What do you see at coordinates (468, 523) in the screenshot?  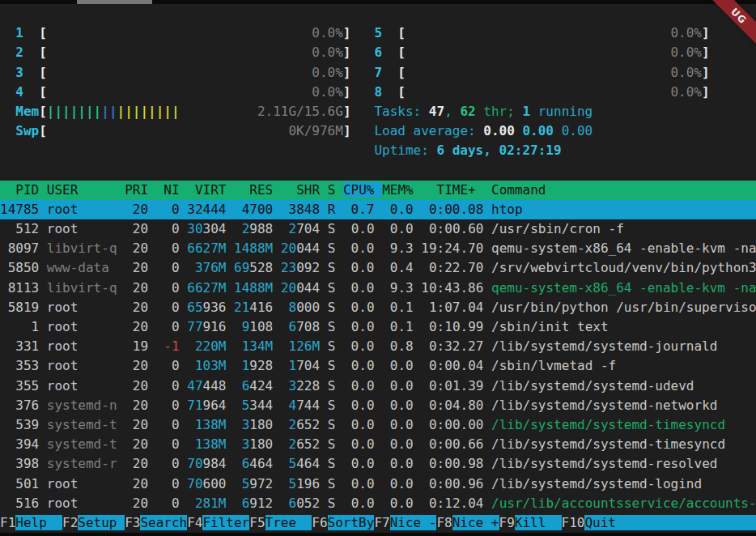 I see `fnkey-f8-nice-plus: F8Nice +` at bounding box center [468, 523].